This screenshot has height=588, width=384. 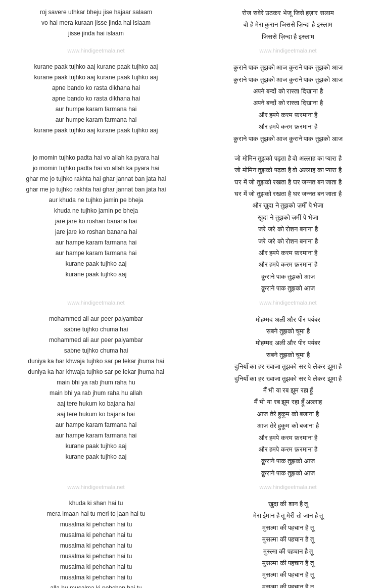 What do you see at coordinates (288, 25) in the screenshot?
I see `section-0-right: रोज सवेरे उठकर भेजू जिसे हज़ार सलामवो है…` at bounding box center [288, 25].